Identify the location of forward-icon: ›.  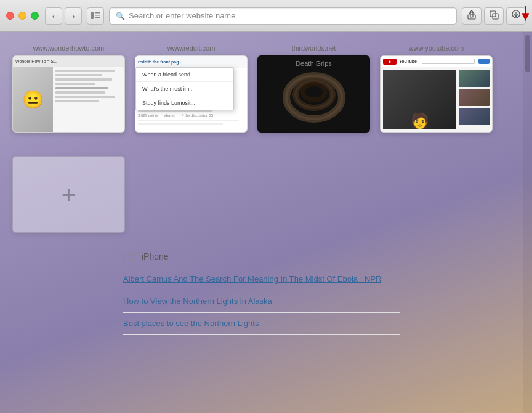
(74, 16).